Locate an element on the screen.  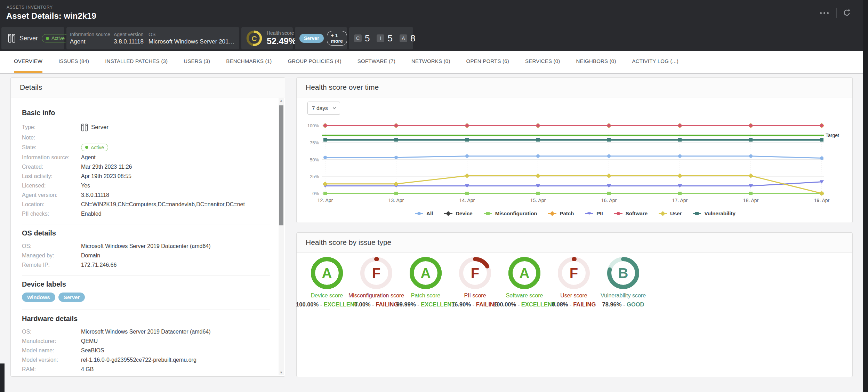
issue-type-title: Health score by issue type is located at coordinates (574, 243).